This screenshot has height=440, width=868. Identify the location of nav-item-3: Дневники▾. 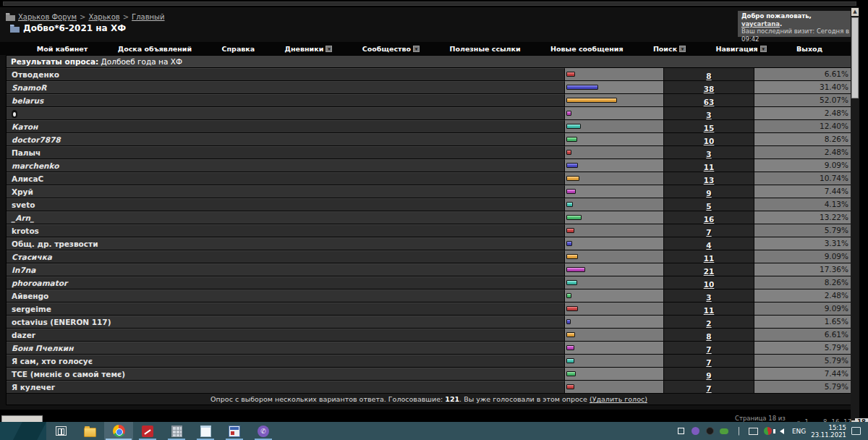
(309, 49).